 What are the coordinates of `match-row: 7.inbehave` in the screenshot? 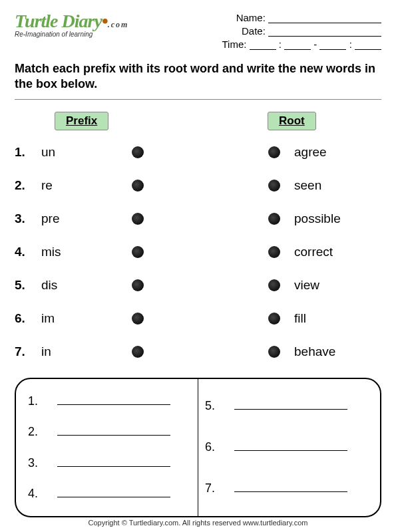 It's located at (198, 352).